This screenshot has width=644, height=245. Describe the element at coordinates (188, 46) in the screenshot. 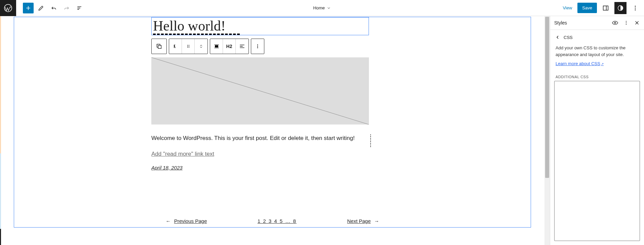

I see `drag-handle-icon` at that location.